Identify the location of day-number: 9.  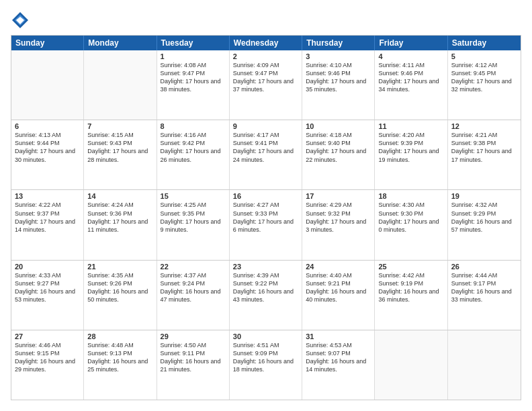
(266, 126).